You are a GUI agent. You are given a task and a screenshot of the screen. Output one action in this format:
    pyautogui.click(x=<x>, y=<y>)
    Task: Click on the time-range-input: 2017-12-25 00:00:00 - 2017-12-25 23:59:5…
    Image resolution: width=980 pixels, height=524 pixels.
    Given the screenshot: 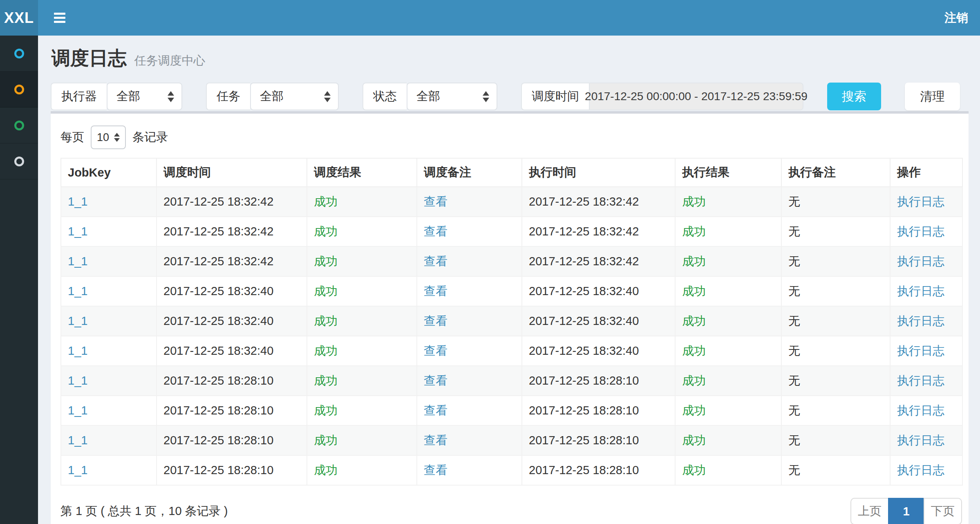 What is the action you would take?
    pyautogui.click(x=696, y=96)
    